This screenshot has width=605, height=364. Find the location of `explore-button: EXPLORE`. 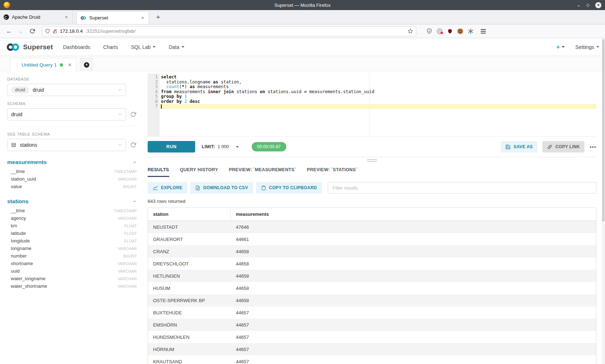

explore-button: EXPLORE is located at coordinates (167, 188).